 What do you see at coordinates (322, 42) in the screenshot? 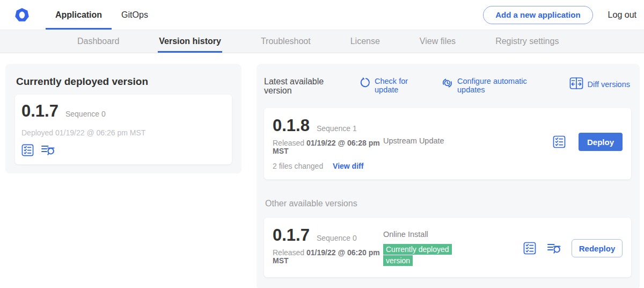
I see `app-sub-nav: Dashboard Version history Troubleshoot L…` at bounding box center [322, 42].